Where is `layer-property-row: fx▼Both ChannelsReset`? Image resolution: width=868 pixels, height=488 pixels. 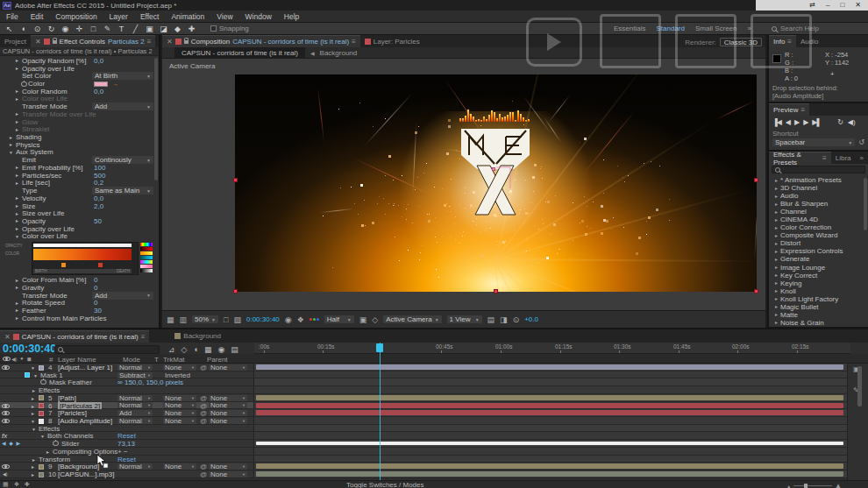
layer-property-row: fx▼Both ChannelsReset is located at coordinates (423, 436).